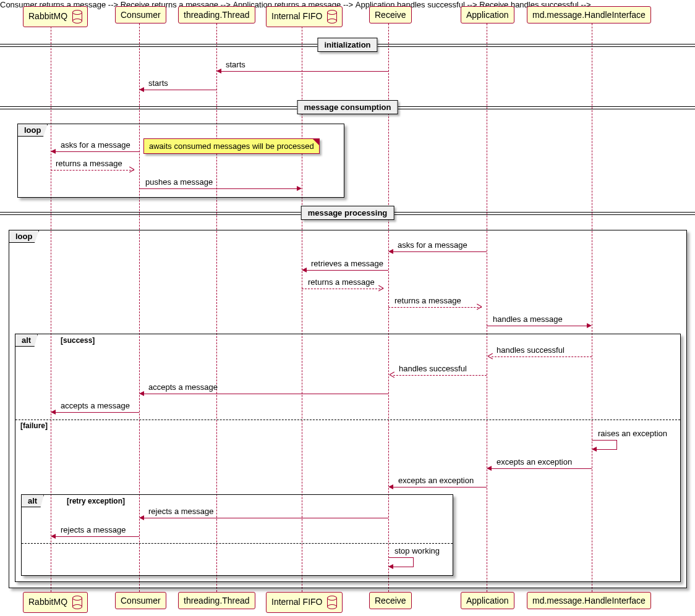 The image size is (695, 616). What do you see at coordinates (141, 15) in the screenshot?
I see `participant-consumer: Consumer` at bounding box center [141, 15].